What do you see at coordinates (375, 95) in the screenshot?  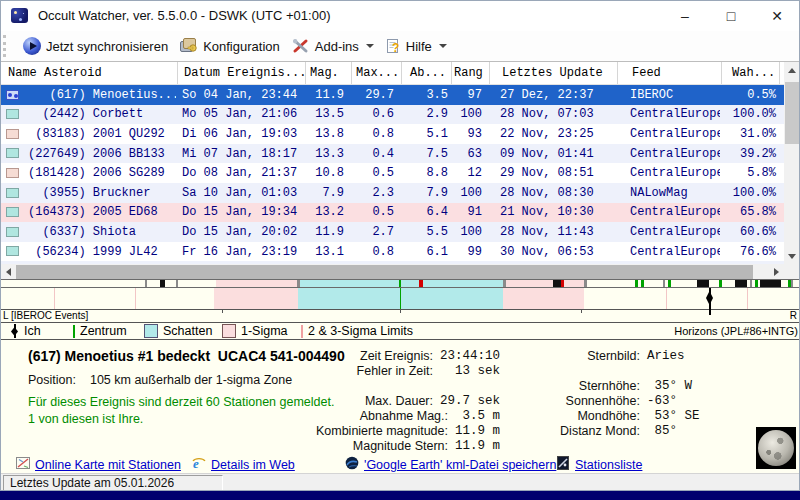 I see `max-duration: 29.7` at bounding box center [375, 95].